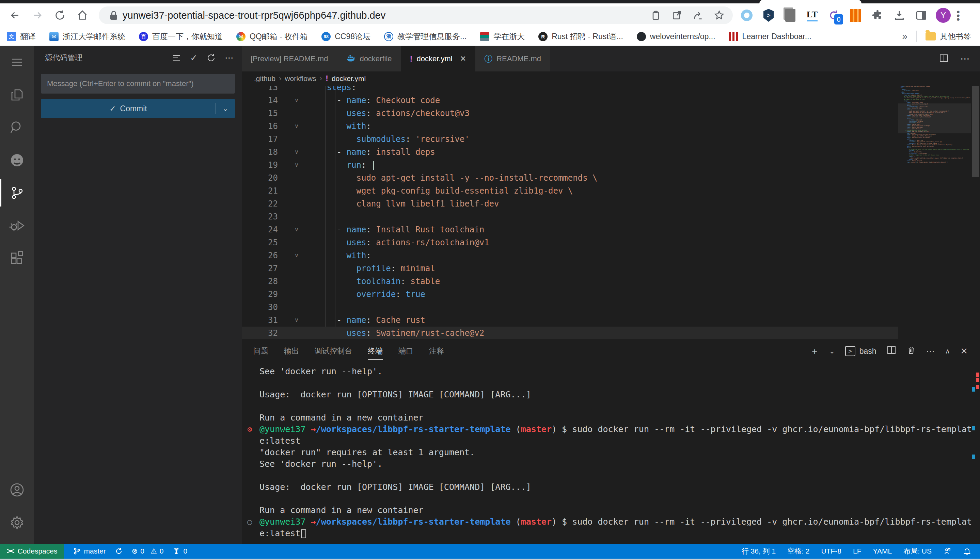  What do you see at coordinates (747, 15) in the screenshot?
I see `extension-circle-icon` at bounding box center [747, 15].